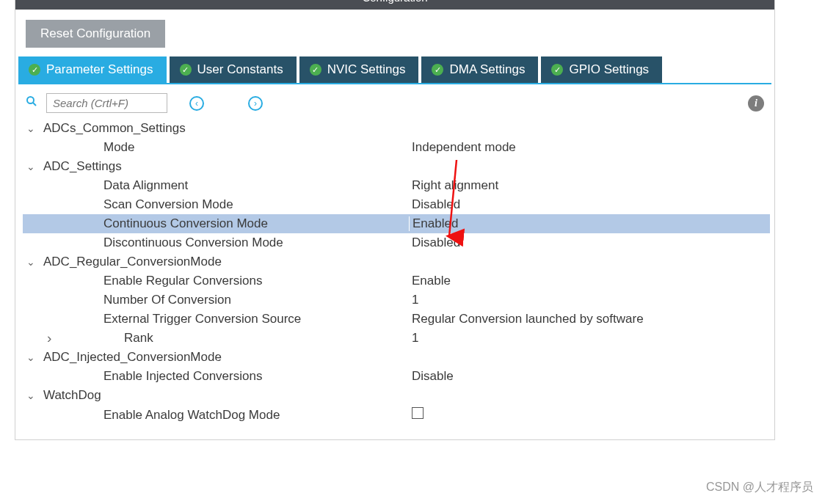 This screenshot has height=504, width=825. Describe the element at coordinates (395, 70) in the screenshot. I see `tab-bar: ✓ Parameter Settings ✓ User Constants ✓ …` at that location.